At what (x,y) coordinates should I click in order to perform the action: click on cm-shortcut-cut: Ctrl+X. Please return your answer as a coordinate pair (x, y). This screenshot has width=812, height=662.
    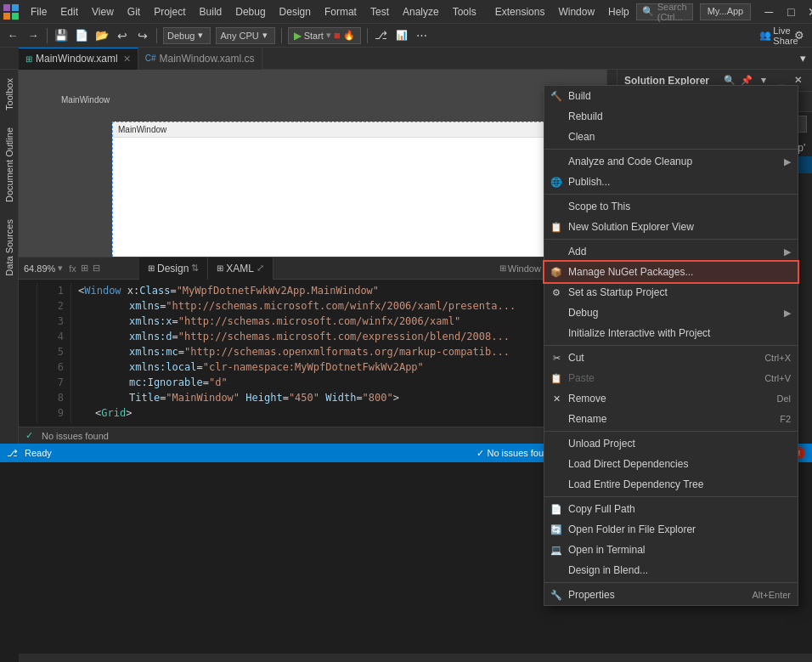
    Looking at the image, I should click on (778, 358).